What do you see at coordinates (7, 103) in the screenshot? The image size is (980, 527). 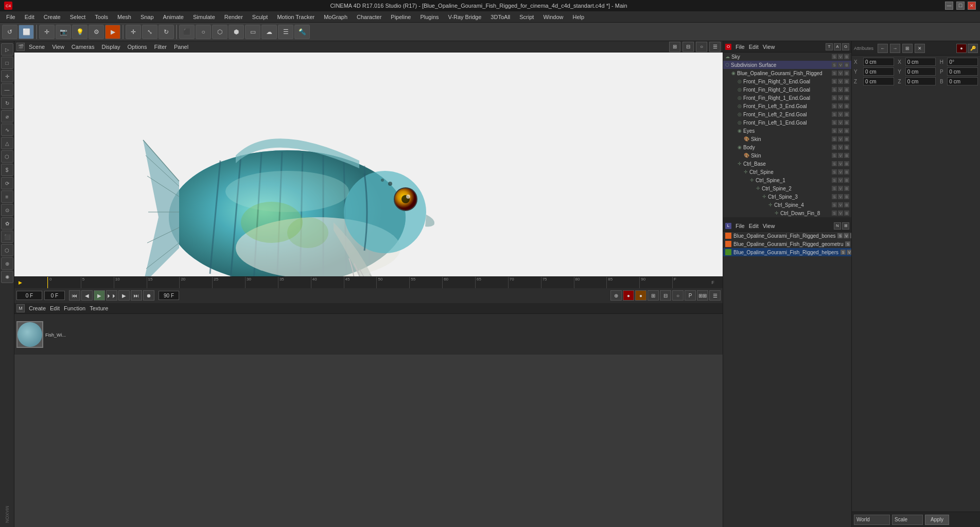 I see `left-tool-rotate: ↻` at bounding box center [7, 103].